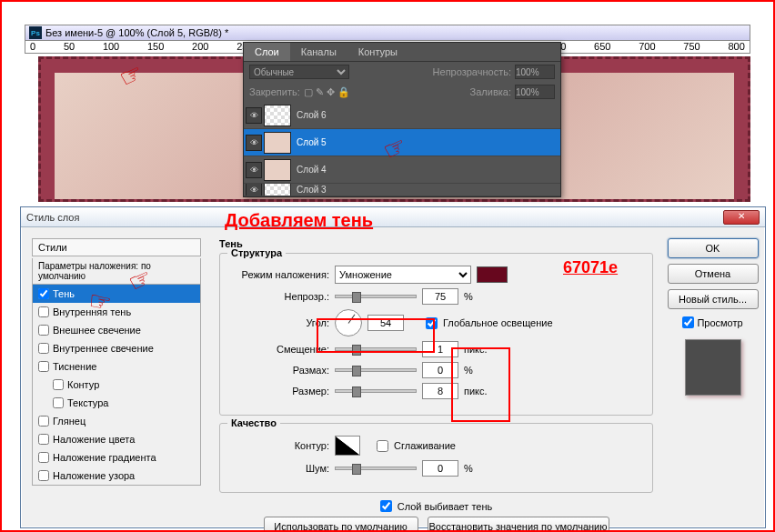 The height and width of the screenshot is (532, 775). I want to click on style-bevel: Тиснение, so click(116, 366).